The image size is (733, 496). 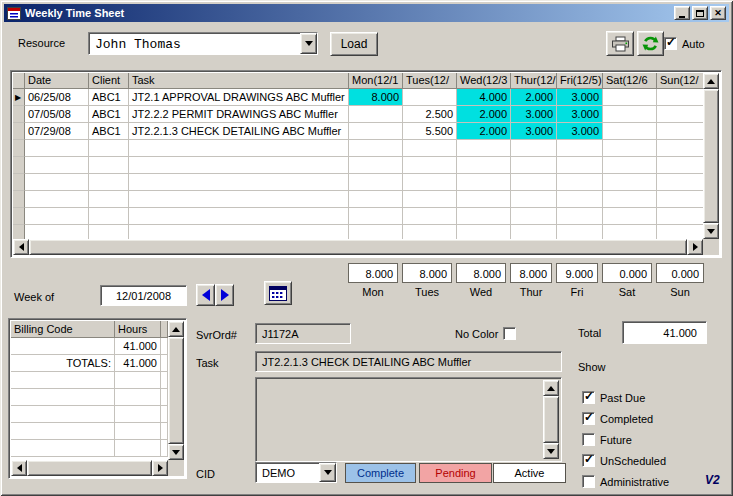 What do you see at coordinates (358, 132) in the screenshot?
I see `grid-row: 07/29/08 ABC1 JT2.2.1.3 CHECK DETAILING …` at bounding box center [358, 132].